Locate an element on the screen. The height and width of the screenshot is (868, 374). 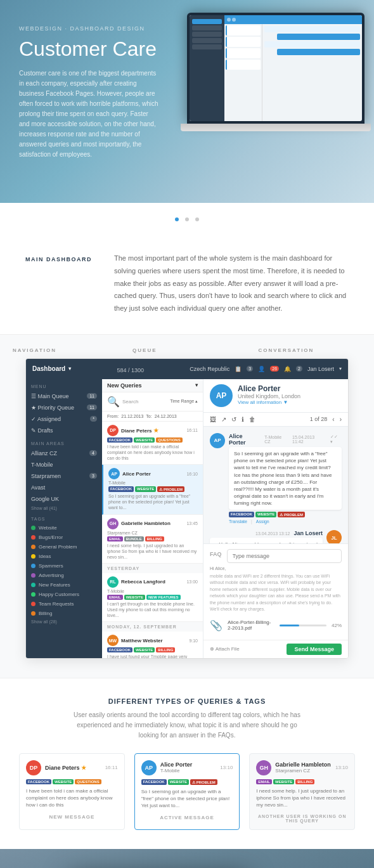
queue-item: DP Diane Peters ★ 16:11 FACEBOOK WEBSITE… is located at coordinates (152, 443).